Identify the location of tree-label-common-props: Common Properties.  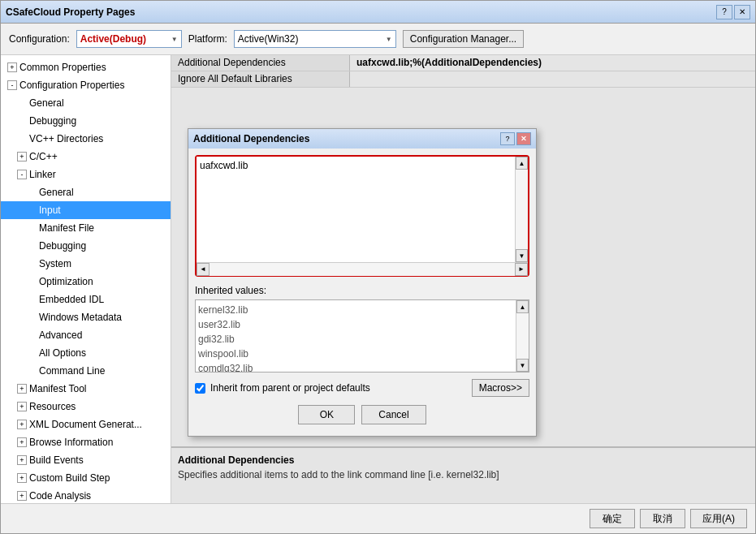
(63, 67).